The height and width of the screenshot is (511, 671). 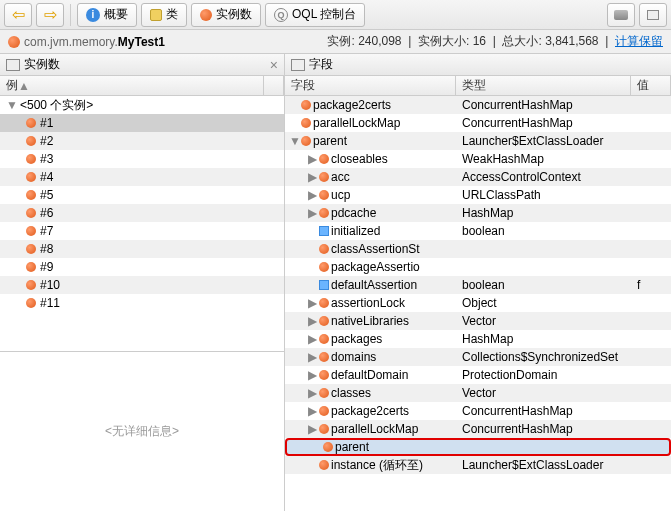 What do you see at coordinates (46, 177) in the screenshot?
I see `instance-label: #4` at bounding box center [46, 177].